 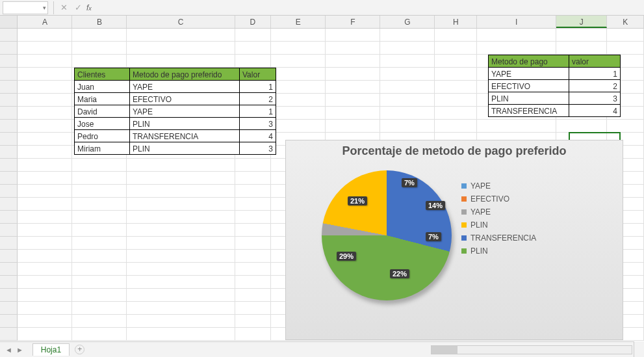 I want to click on table-row: PedroTRANSFERENCIA4, so click(x=175, y=137).